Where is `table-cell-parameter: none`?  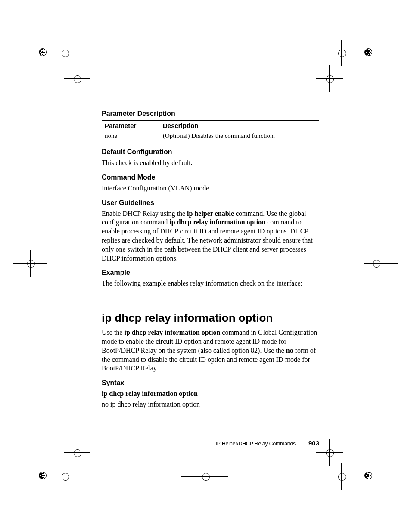 table-cell-parameter: none is located at coordinates (131, 136).